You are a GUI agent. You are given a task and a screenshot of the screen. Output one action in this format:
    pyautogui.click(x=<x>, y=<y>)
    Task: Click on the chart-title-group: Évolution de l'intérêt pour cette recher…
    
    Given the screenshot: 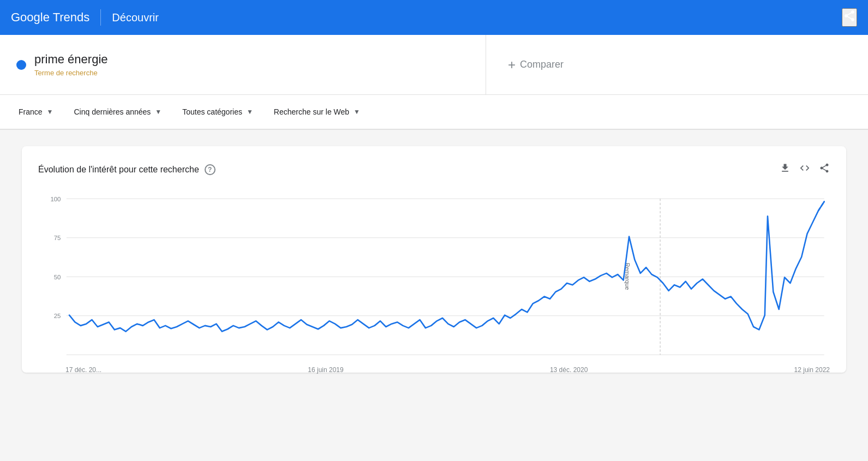 What is the action you would take?
    pyautogui.click(x=127, y=170)
    